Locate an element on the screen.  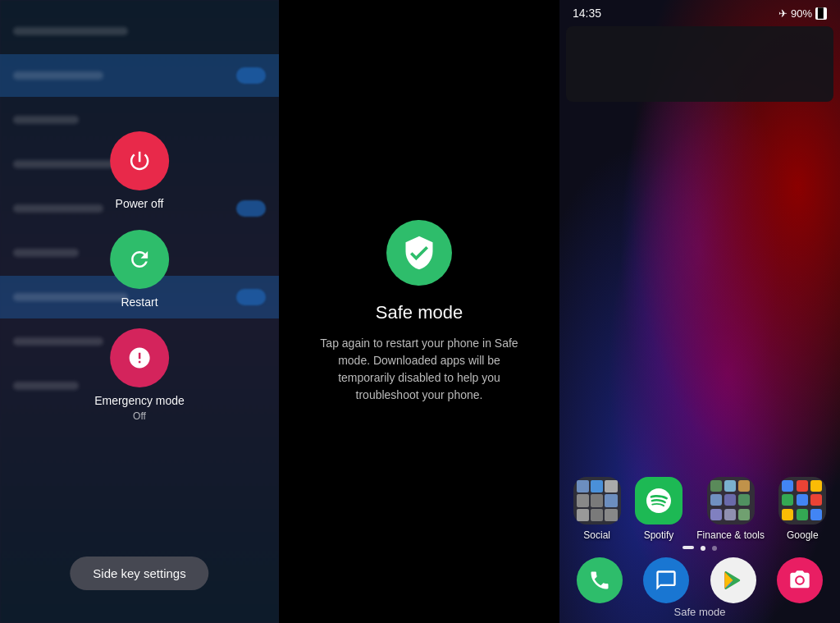
app-item-social: Social is located at coordinates (597, 509).